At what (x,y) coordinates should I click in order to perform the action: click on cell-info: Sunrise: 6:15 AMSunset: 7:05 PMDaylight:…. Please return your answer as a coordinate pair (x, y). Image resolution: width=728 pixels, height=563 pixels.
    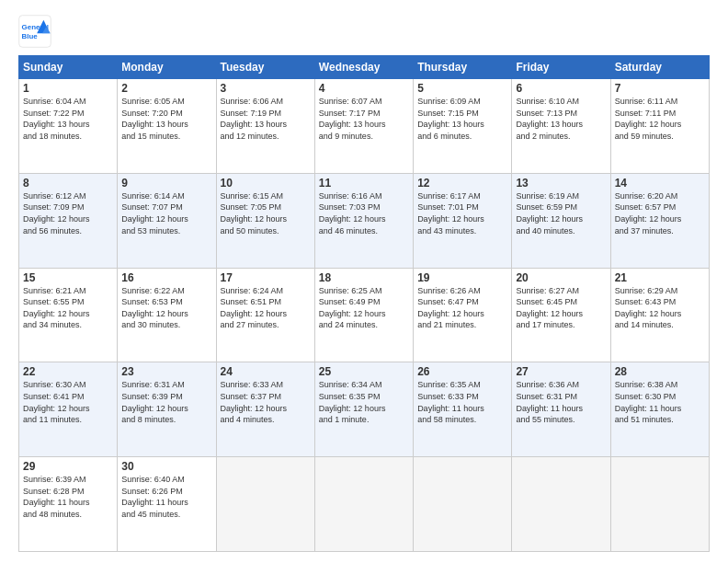
    Looking at the image, I should click on (266, 213).